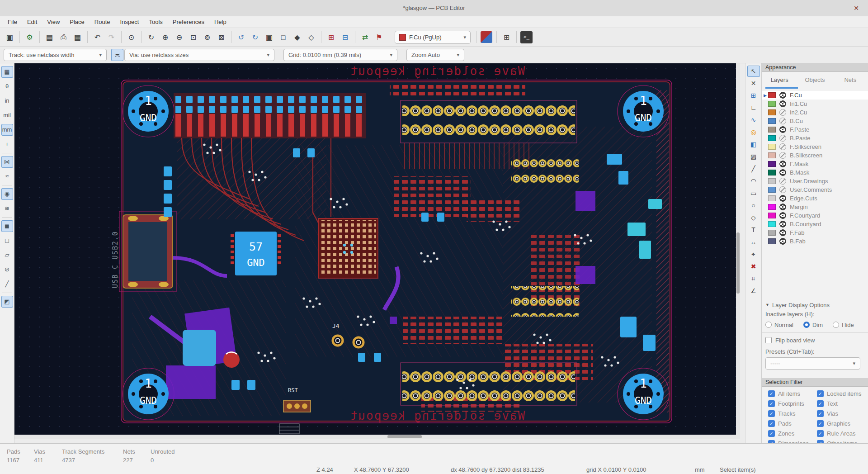 This screenshot has width=868, height=474. What do you see at coordinates (841, 393) in the screenshot?
I see `filter-locked-items: ✓Locked items` at bounding box center [841, 393].